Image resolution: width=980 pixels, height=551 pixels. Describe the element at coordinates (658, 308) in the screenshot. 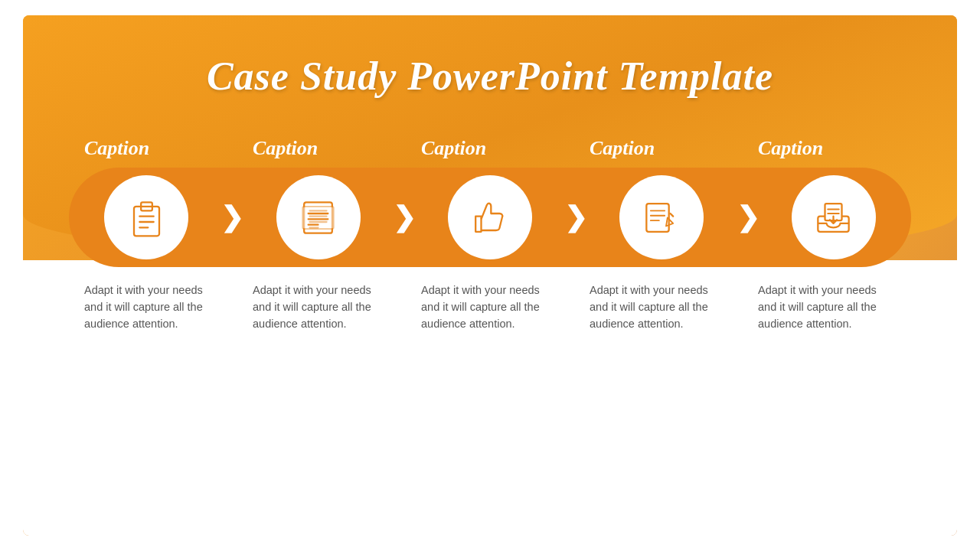

I see `desc-4: Adapt it with your needs and it will cap…` at that location.